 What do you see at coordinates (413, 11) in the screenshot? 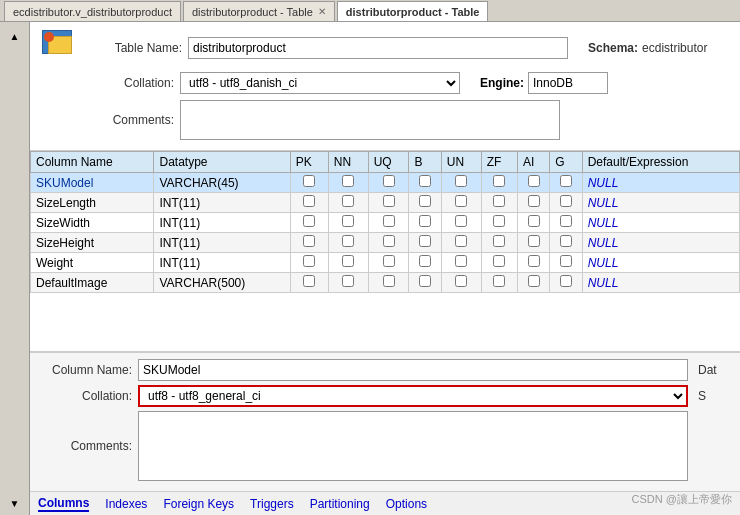
I see `tab-2: distributorproduct - Table` at bounding box center [413, 11].